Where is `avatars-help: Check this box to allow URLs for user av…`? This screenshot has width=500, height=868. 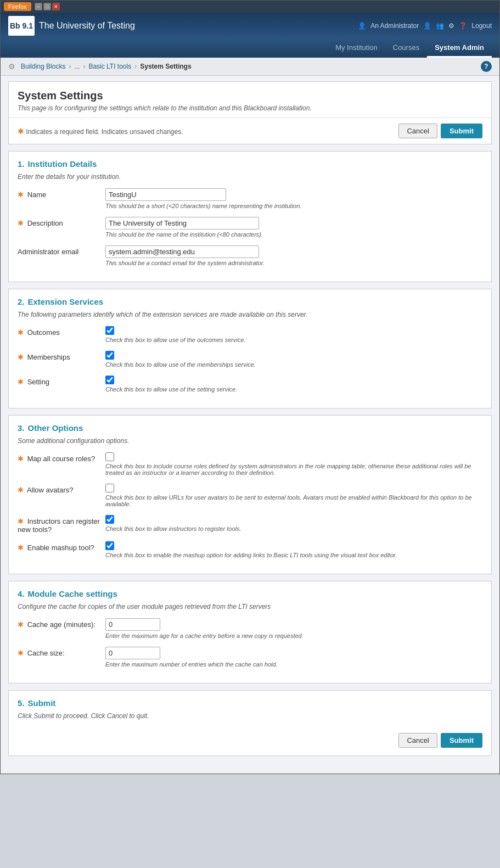
avatars-help: Check this box to allow URLs for user av… is located at coordinates (294, 501).